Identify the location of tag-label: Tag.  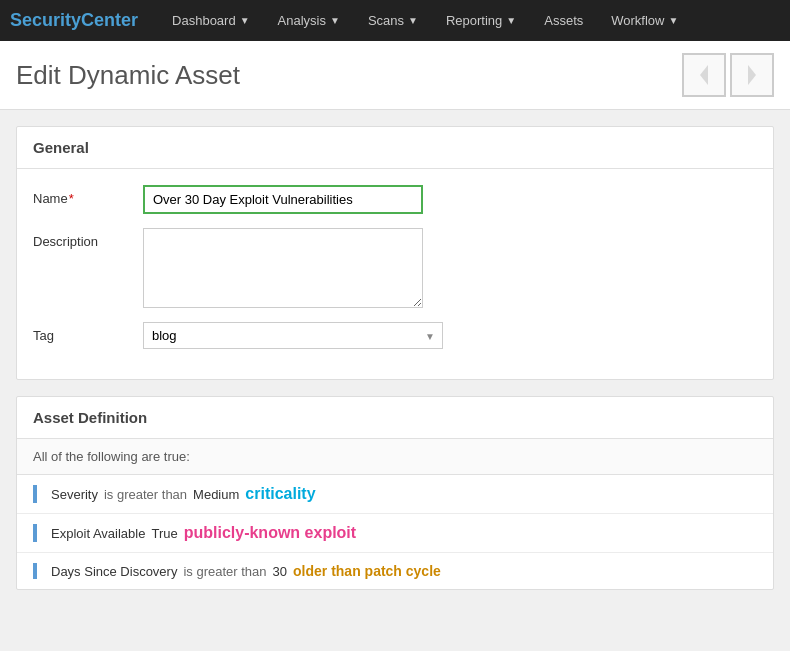
(88, 332).